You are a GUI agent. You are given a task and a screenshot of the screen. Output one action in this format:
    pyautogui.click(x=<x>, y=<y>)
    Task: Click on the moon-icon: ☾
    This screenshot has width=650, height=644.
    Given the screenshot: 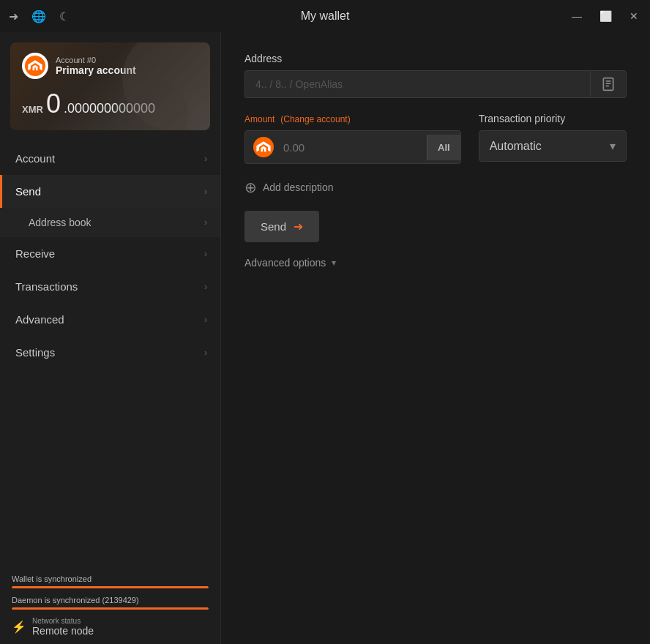 What is the action you would take?
    pyautogui.click(x=64, y=16)
    